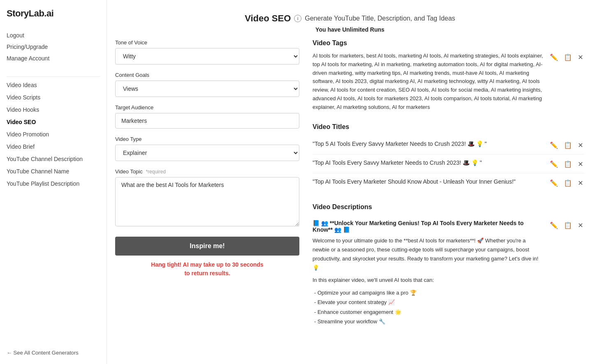 Image resolution: width=593 pixels, height=364 pixels. I want to click on title-2-copy-btn: 📋, so click(568, 183).